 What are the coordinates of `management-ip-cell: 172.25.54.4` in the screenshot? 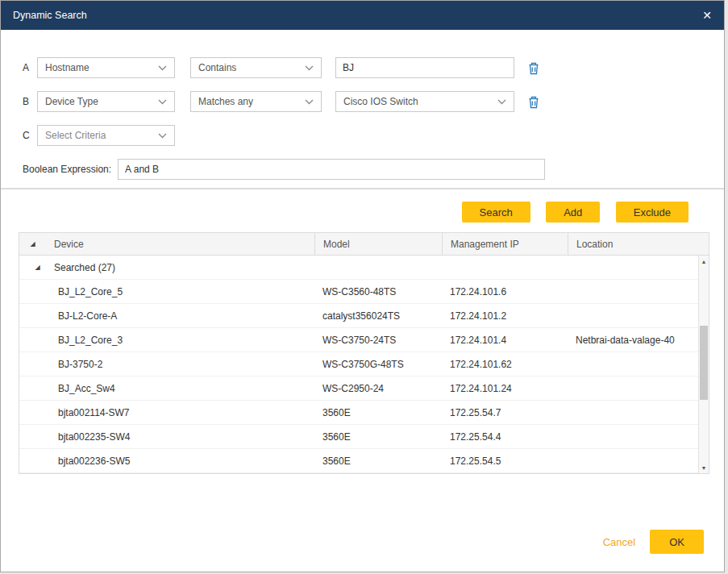 It's located at (505, 437).